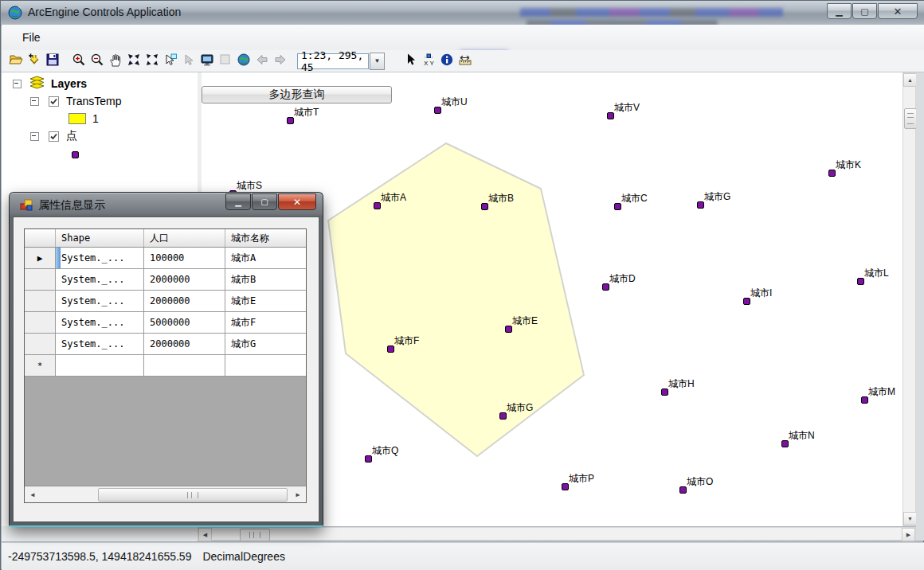 This screenshot has width=924, height=570. What do you see at coordinates (266, 301) in the screenshot?
I see `cell-cityname: 城市E` at bounding box center [266, 301].